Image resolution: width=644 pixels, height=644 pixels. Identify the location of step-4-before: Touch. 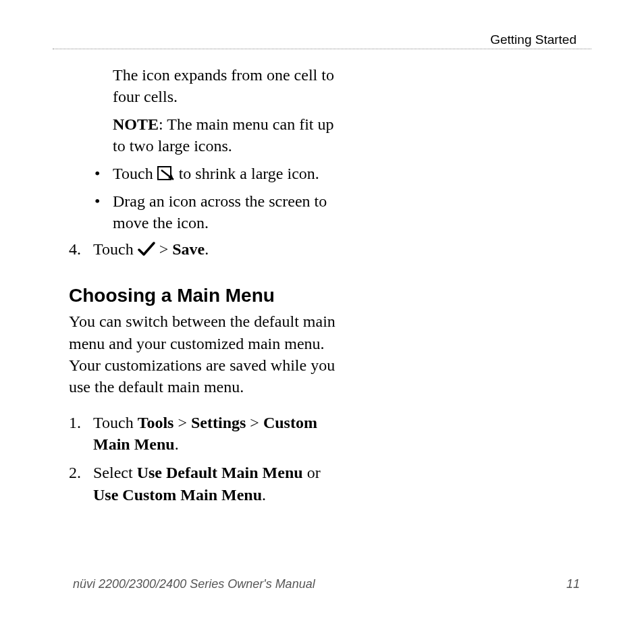
(115, 249).